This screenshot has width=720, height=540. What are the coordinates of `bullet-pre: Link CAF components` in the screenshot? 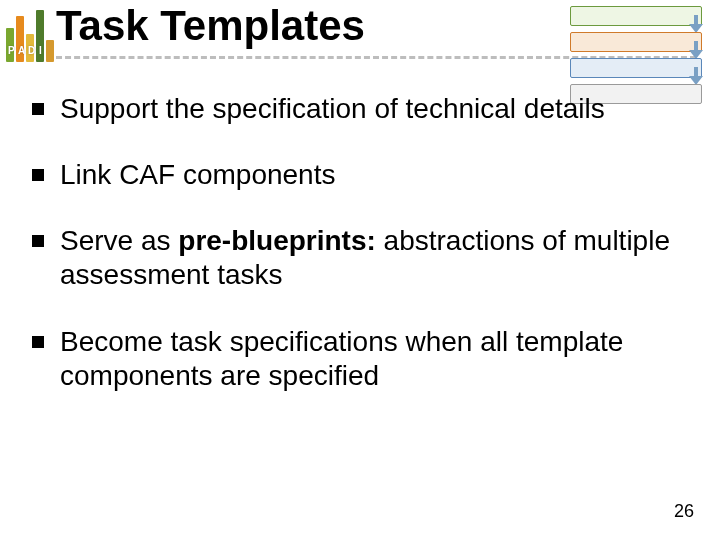 It's located at (198, 174).